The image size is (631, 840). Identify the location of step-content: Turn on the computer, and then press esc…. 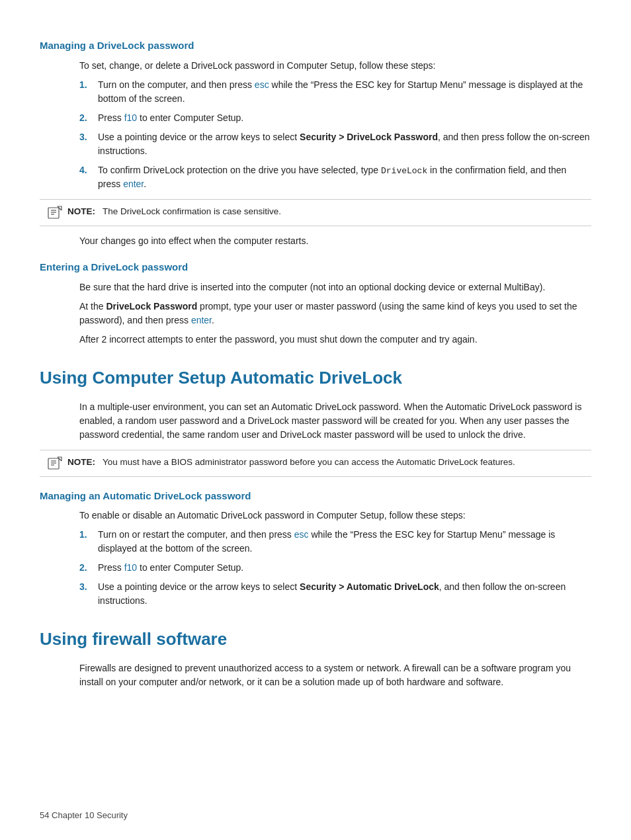
(345, 92).